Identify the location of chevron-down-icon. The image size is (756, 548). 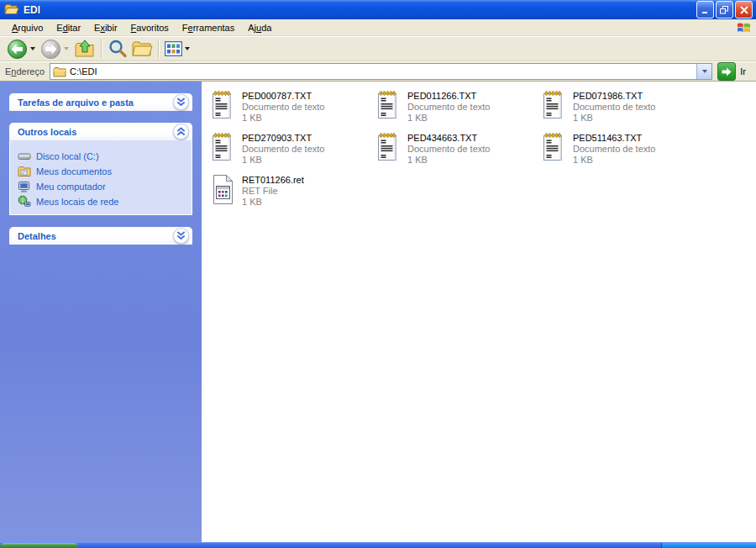
(705, 71).